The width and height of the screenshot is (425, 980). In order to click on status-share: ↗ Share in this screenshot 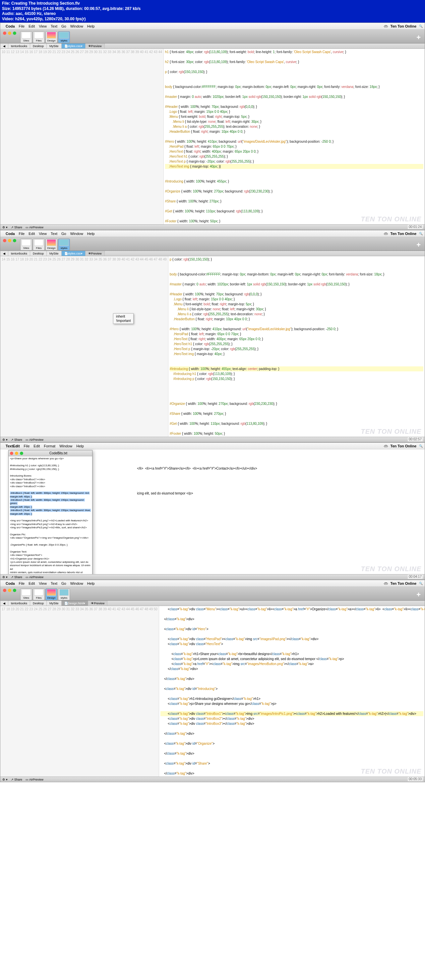, I will do `click(17, 228)`.